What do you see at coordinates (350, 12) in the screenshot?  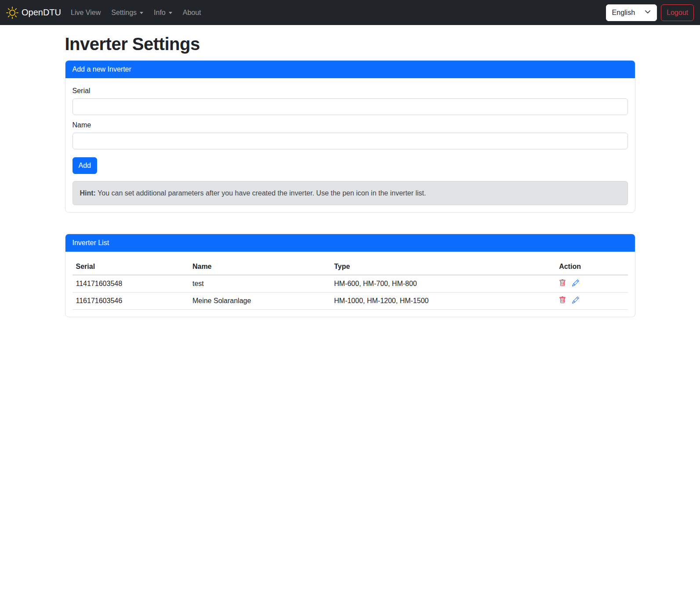 I see `navbar: OpenDTU Live View Settings Info About En…` at bounding box center [350, 12].